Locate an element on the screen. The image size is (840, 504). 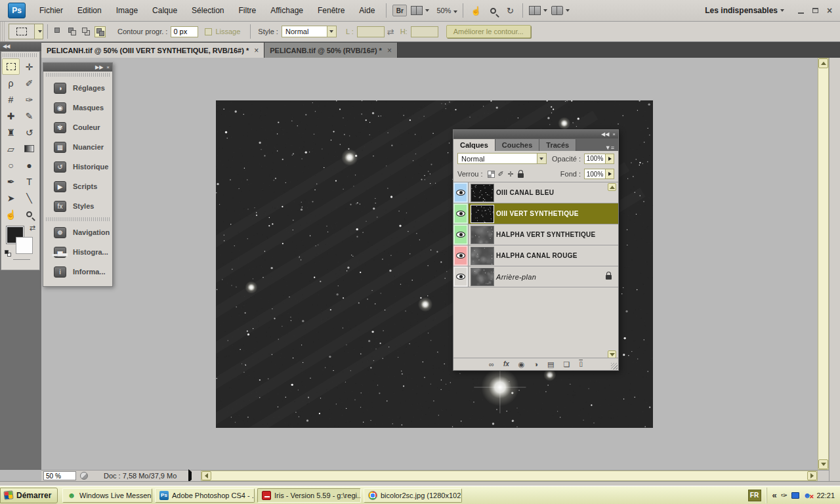
path-selection-tool: ➤ is located at coordinates (10, 198).